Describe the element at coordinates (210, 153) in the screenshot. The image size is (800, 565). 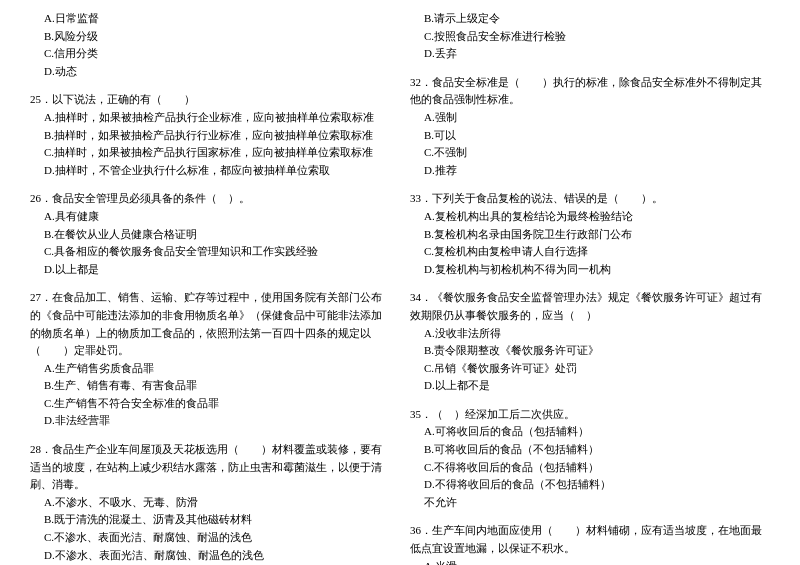
I see `q25-opt-c: C.抽样时，如果被抽检产品执行国家标准，应向被抽样单位索取标准` at that location.